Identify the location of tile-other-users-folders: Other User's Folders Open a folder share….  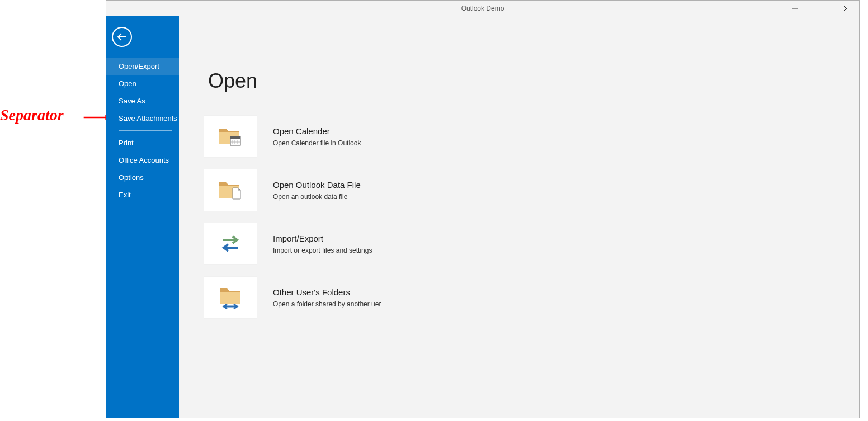
(531, 297).